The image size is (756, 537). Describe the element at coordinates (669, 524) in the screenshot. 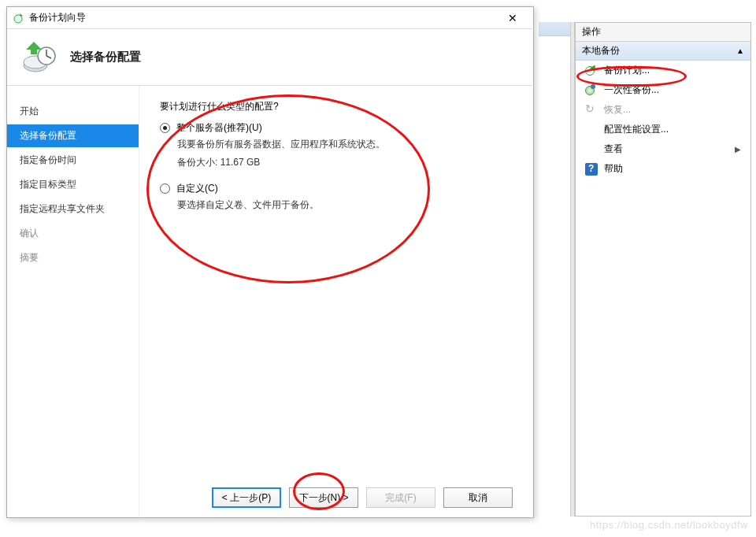

I see `watermark-text: https://blog.csdn.net/lookboydfw` at that location.